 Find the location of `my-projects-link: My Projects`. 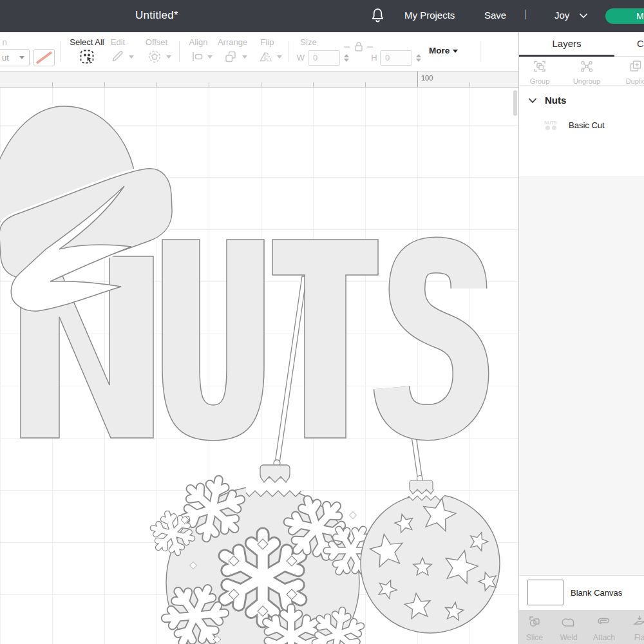

my-projects-link: My Projects is located at coordinates (430, 15).